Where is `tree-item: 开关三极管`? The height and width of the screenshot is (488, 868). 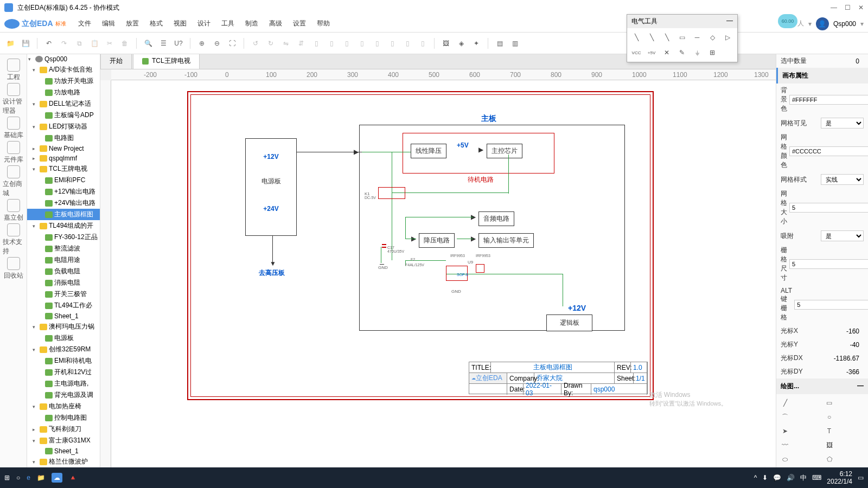 tree-item: 开关三极管 is located at coordinates (63, 294).